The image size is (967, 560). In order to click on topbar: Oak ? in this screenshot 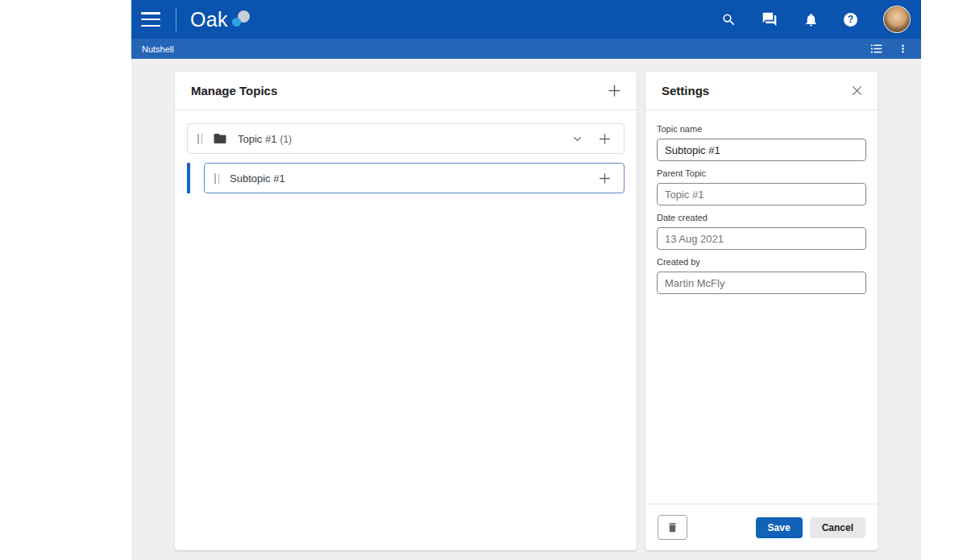, I will do `click(526, 19)`.